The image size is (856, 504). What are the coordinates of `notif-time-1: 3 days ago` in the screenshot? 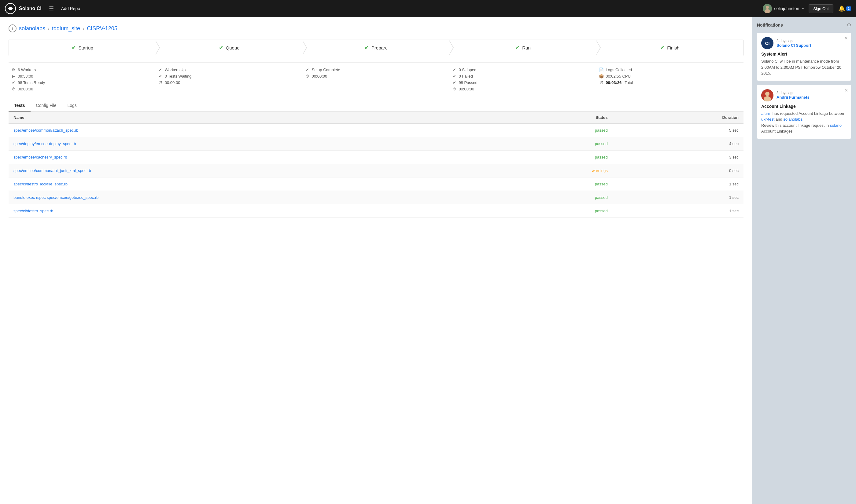 It's located at (794, 41).